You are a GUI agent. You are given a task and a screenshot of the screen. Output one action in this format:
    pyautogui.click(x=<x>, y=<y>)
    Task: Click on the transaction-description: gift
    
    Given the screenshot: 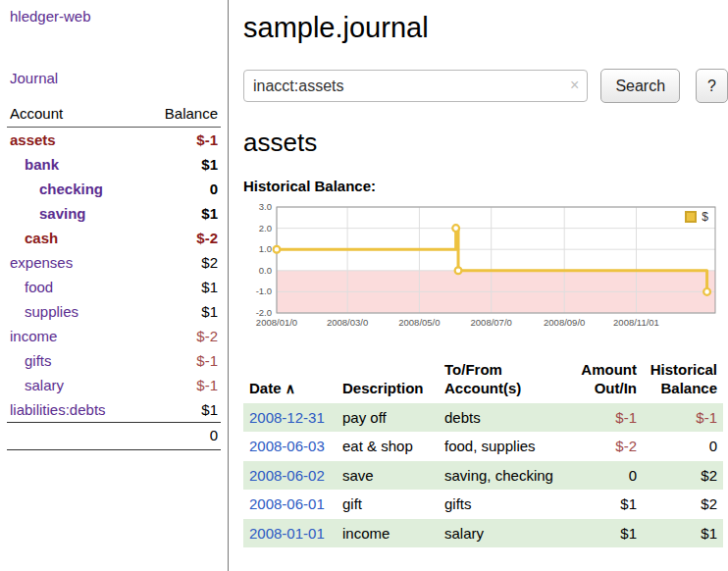 What is the action you would take?
    pyautogui.click(x=388, y=504)
    